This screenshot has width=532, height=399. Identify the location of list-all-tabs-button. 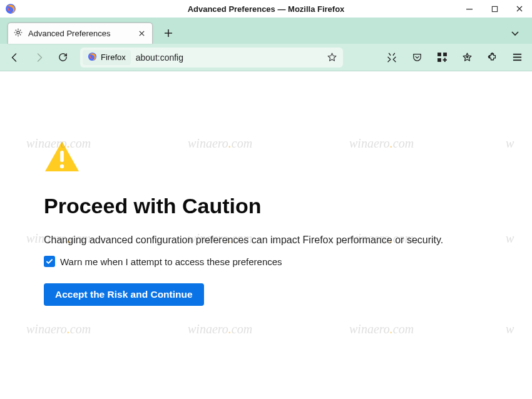
(515, 33).